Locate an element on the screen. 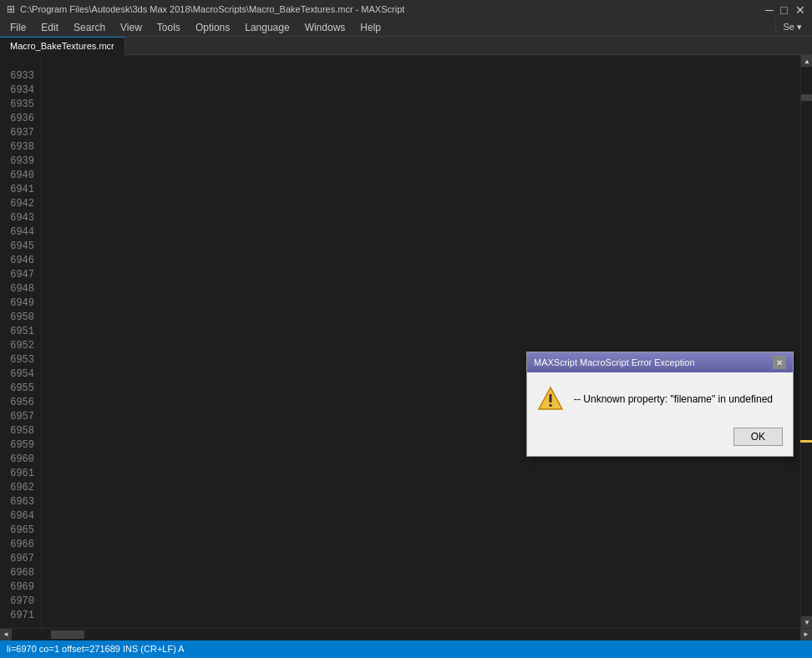 The width and height of the screenshot is (812, 658). hscroll-thumb is located at coordinates (68, 635).